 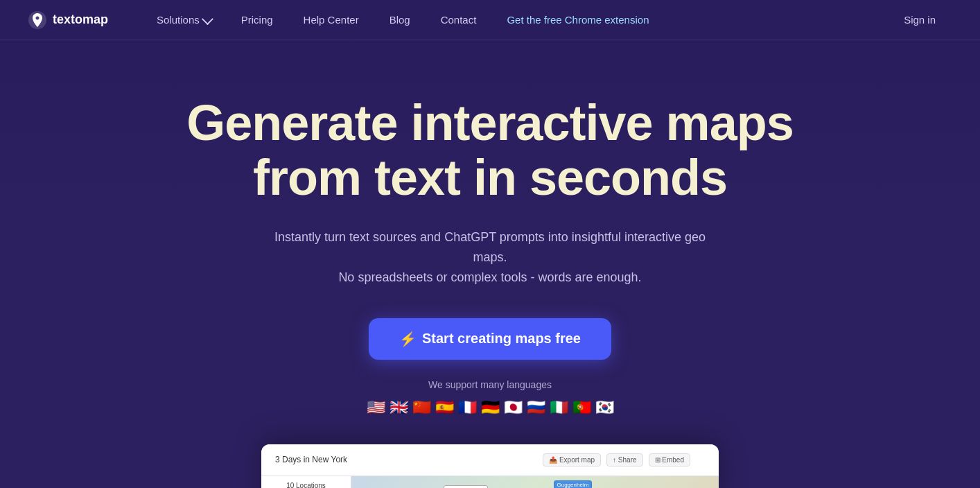 What do you see at coordinates (572, 460) in the screenshot?
I see `export-map-button: 📤 Export map` at bounding box center [572, 460].